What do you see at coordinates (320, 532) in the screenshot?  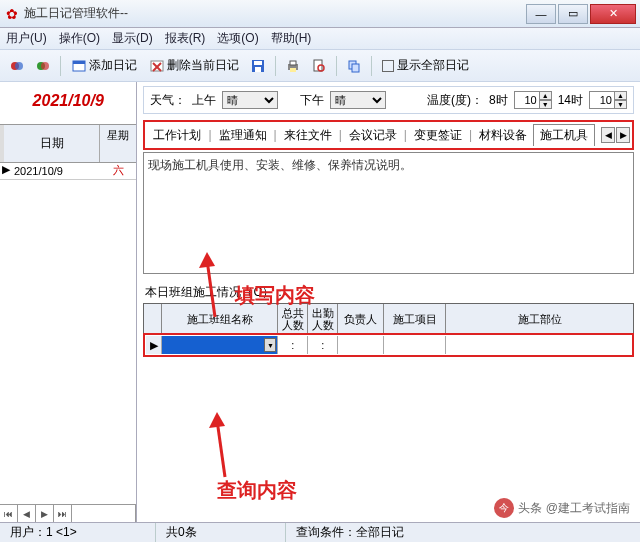 I see `status-bar: 用户：1 <1> 共0条 查询条件： 全部日记` at bounding box center [320, 532].